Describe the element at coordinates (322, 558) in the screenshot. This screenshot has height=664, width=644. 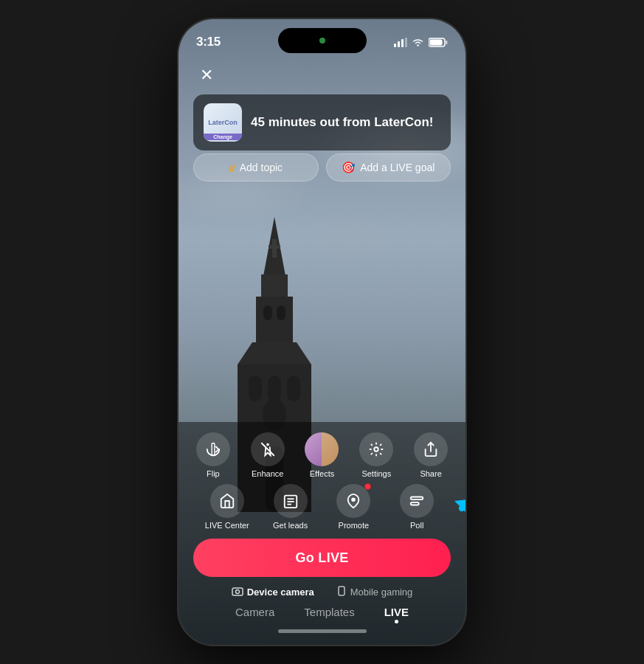
I see `go-live-label: Go LIVE` at that location.